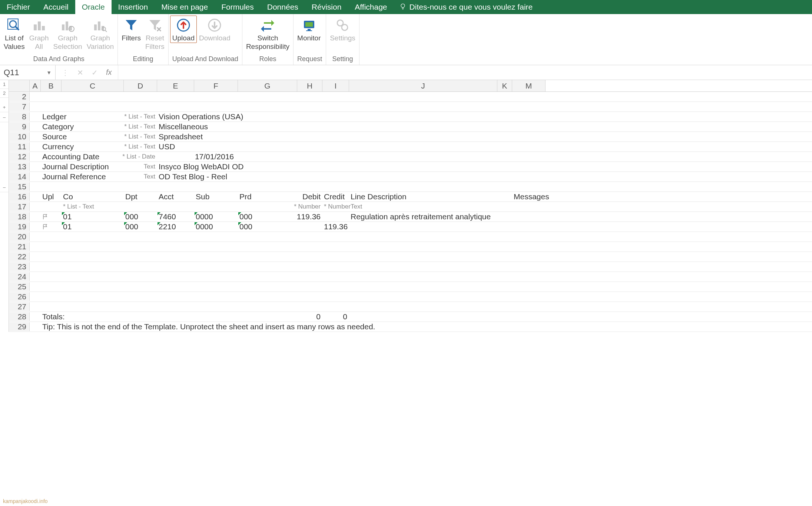 The width and height of the screenshot is (812, 506). Describe the element at coordinates (19, 187) in the screenshot. I see `row-header: 15` at that location.